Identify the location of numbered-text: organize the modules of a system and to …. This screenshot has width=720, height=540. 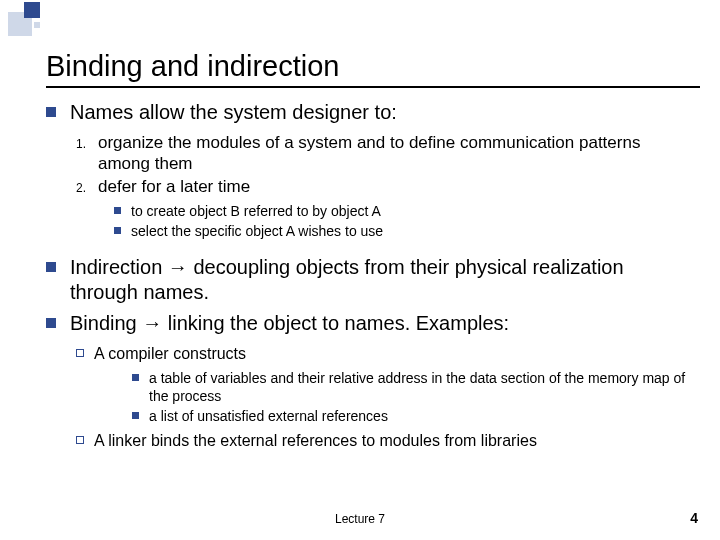
(397, 154).